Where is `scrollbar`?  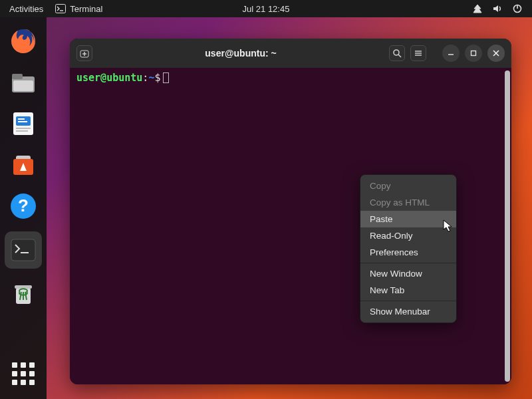 scrollbar is located at coordinates (507, 226).